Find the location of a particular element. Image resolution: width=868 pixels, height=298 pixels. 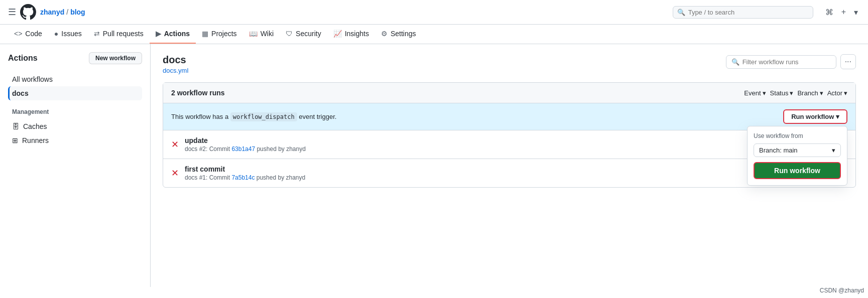

tab-settings-label: Settings is located at coordinates (404, 34).